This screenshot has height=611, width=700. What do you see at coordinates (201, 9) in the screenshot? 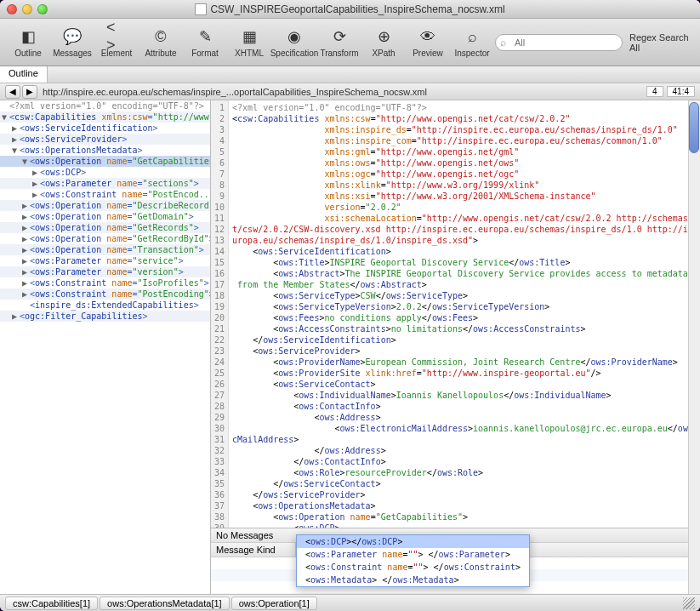
I see `file-icon` at bounding box center [201, 9].